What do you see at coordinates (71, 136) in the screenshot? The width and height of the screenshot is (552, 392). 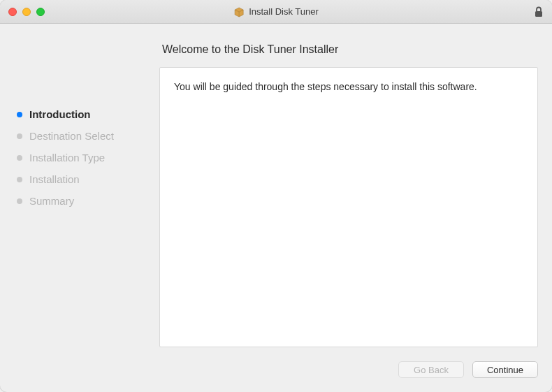 I see `step-label: Destination Select` at bounding box center [71, 136].